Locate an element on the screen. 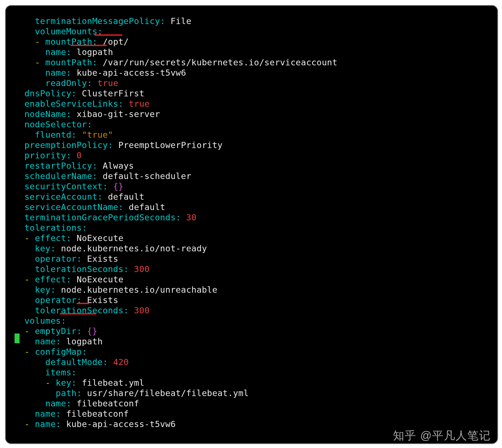 This screenshot has height=448, width=502. key-tol1-key: key is located at coordinates (43, 290).